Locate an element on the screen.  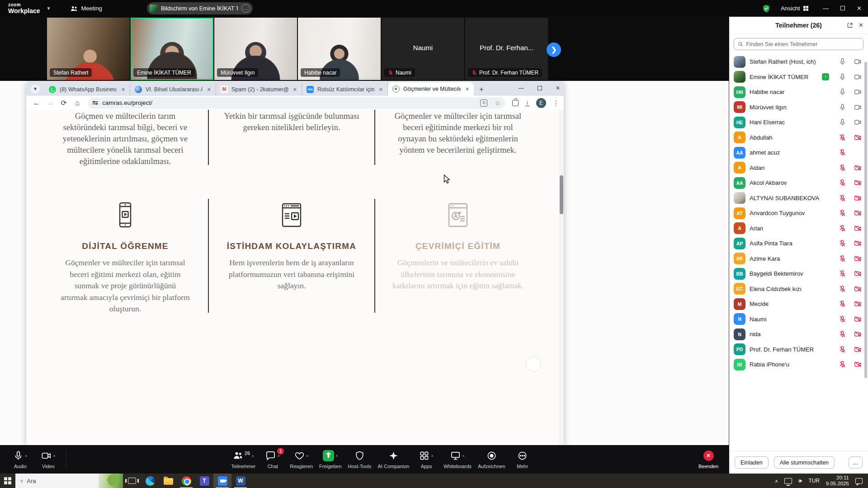
browser-tab: Göçmenler ve Mülteciler için Ta ✕ is located at coordinates (431, 89).